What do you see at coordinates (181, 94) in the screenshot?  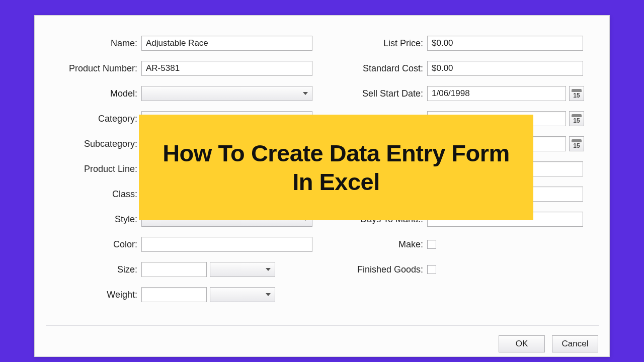 I see `row-model: Model:` at bounding box center [181, 94].